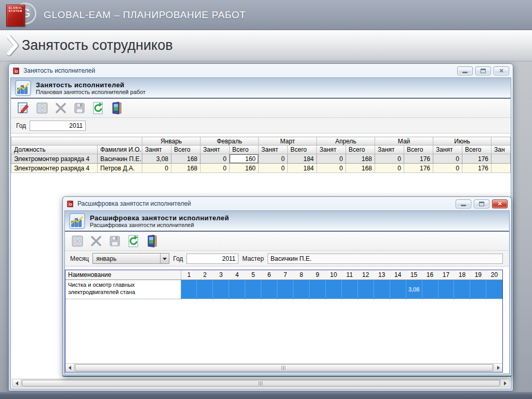 Image resolution: width=532 pixels, height=399 pixels. What do you see at coordinates (120, 159) in the screenshot?
I see `cell-name: Васичкин П.Е.` at bounding box center [120, 159].